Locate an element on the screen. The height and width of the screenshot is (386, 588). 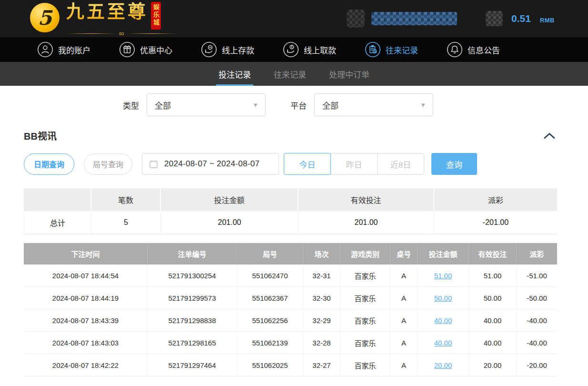
summary-table: 笔数 投注金额 有效投注 派彩 总计 5 201.00 201.00 -201.… is located at coordinates (290, 212).